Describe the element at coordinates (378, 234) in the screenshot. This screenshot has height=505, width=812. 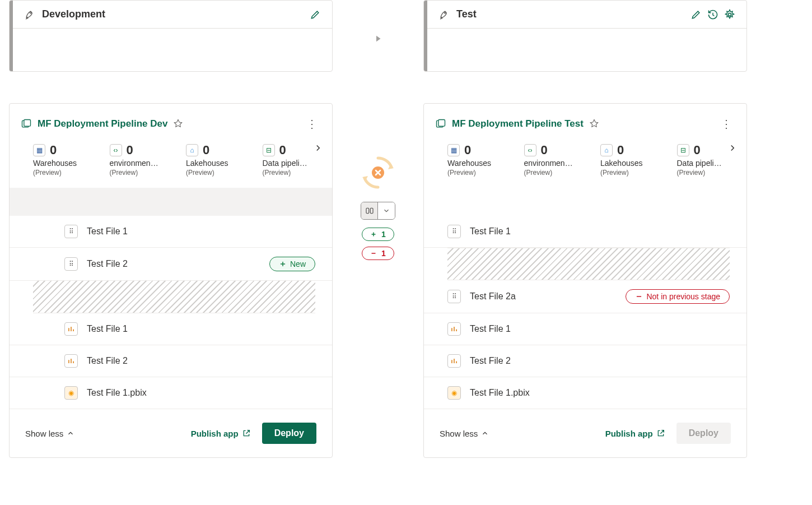
I see `added-badge: 1` at that location.